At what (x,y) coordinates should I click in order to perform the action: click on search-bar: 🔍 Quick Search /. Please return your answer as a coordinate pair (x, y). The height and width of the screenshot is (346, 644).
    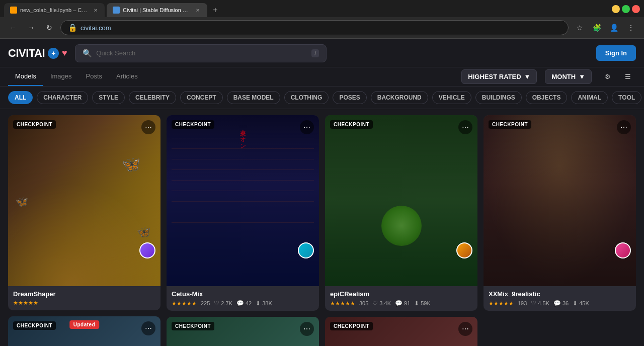
    Looking at the image, I should click on (201, 53).